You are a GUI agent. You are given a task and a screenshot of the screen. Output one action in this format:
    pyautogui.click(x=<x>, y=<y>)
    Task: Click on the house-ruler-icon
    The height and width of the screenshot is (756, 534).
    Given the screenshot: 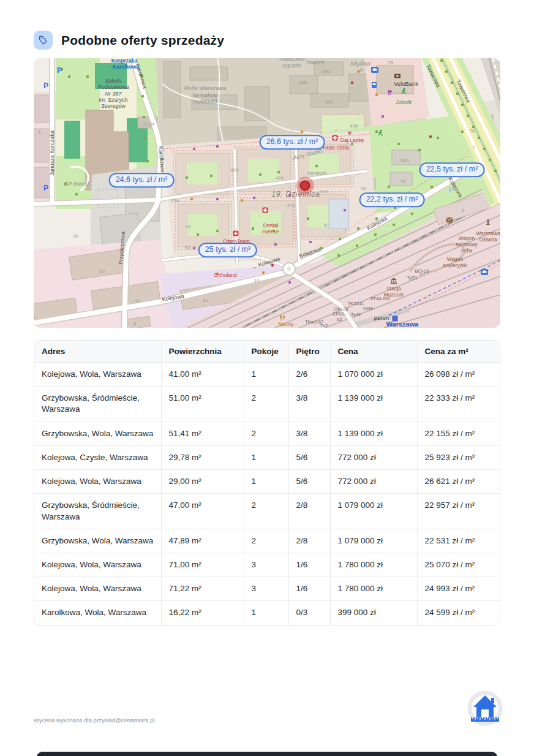 What is the action you would take?
    pyautogui.click(x=485, y=711)
    